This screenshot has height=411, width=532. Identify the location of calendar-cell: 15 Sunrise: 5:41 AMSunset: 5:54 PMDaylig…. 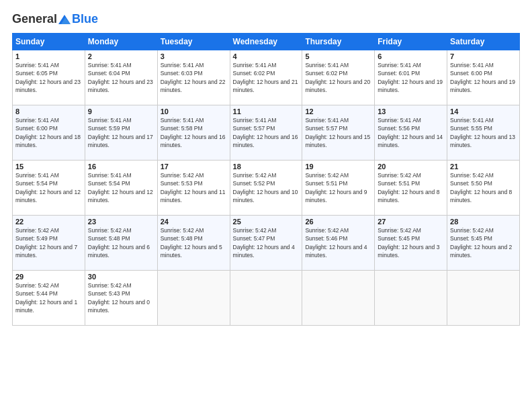
(49, 188).